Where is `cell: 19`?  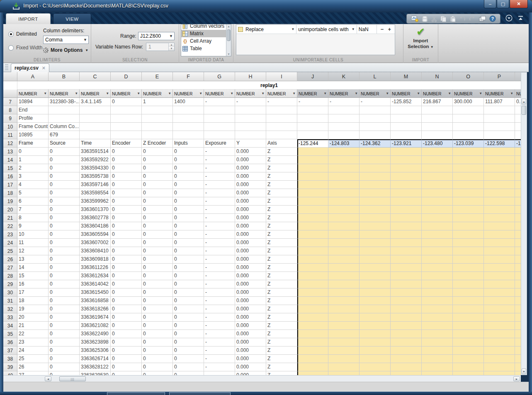 cell: 19 is located at coordinates (33, 309).